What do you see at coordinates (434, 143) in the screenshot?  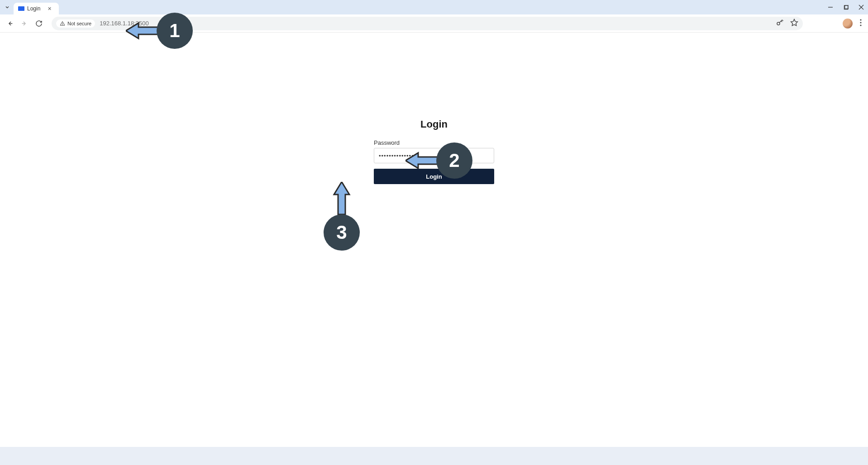 I see `password-label: Password` at bounding box center [434, 143].